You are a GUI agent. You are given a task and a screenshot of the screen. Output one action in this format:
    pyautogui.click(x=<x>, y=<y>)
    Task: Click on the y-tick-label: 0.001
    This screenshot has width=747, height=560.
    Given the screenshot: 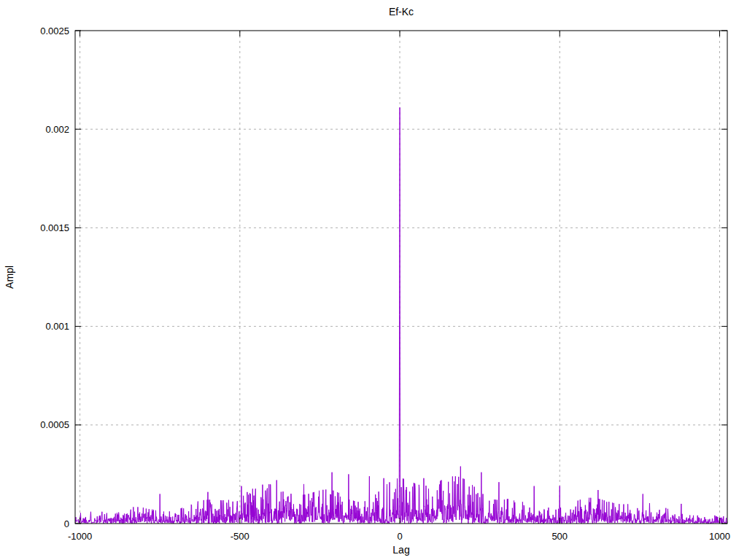 What is the action you would take?
    pyautogui.click(x=57, y=327)
    